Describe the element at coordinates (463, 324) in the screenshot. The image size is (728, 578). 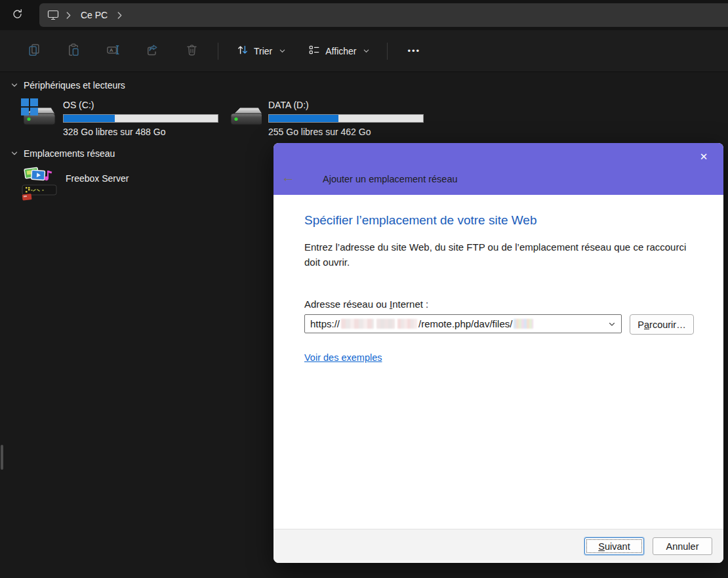
I see `address-input: https:// /remote.php/dav/files/` at that location.